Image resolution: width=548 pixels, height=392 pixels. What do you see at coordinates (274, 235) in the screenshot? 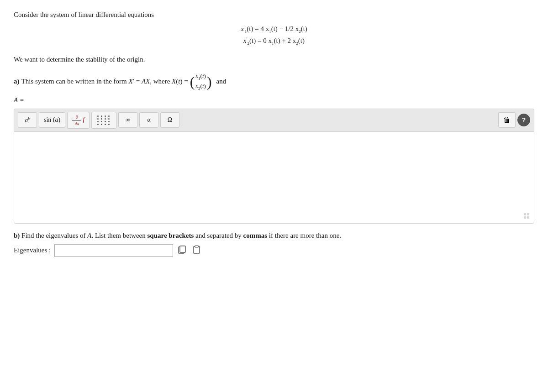
I see `part-b: b) Find the eigenvalues of A. List them …` at bounding box center [274, 235].